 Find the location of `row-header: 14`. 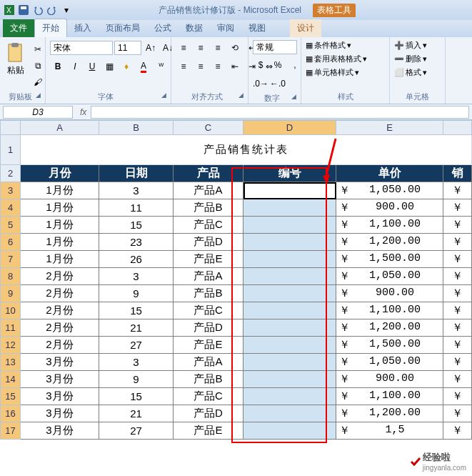

row-header: 14 is located at coordinates (11, 380).